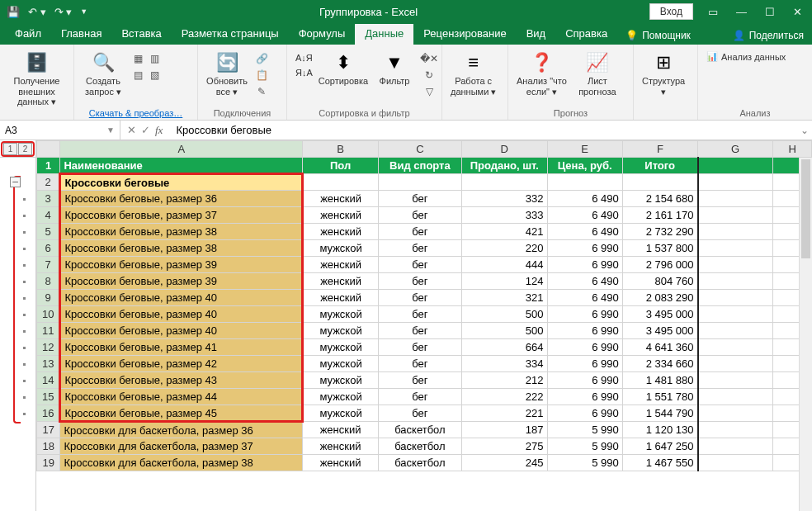  I want to click on col-header-E: E, so click(584, 149).